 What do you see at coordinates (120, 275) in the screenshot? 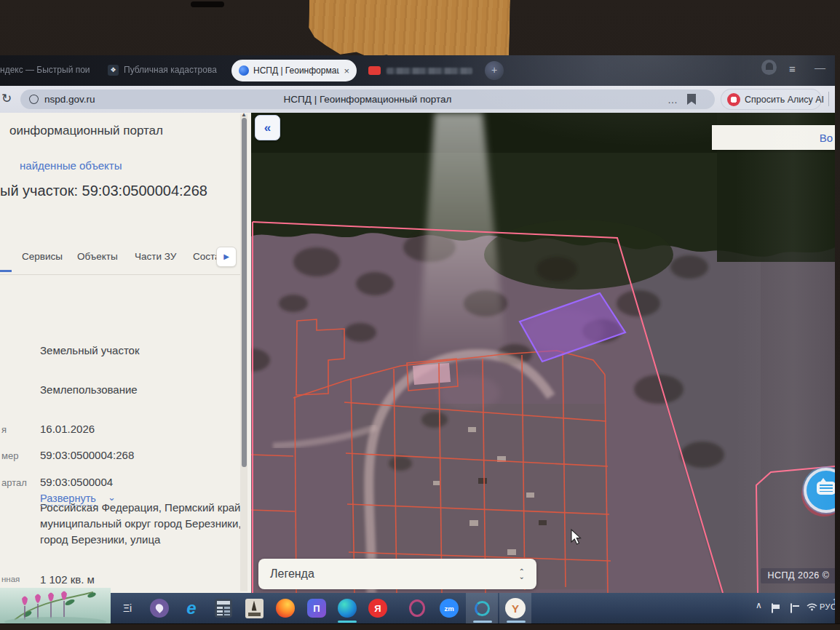
I see `tabs-divider` at bounding box center [120, 275].